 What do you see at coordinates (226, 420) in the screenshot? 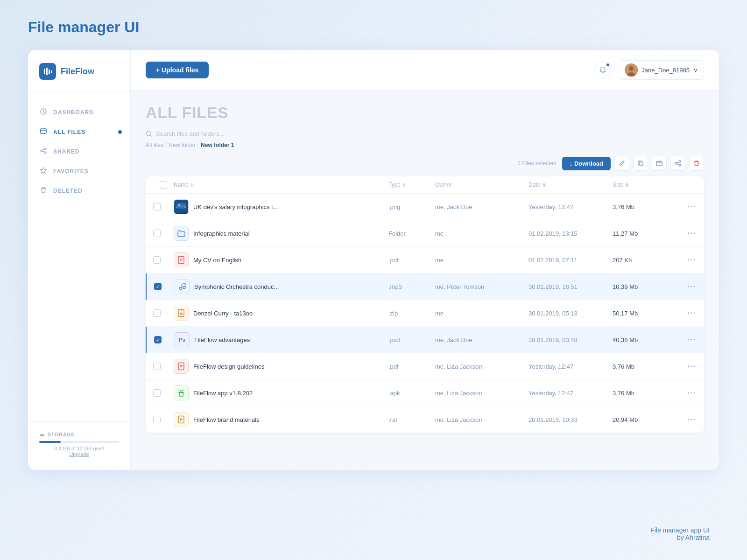
I see `file-name: FileFlow brand materials` at bounding box center [226, 420].